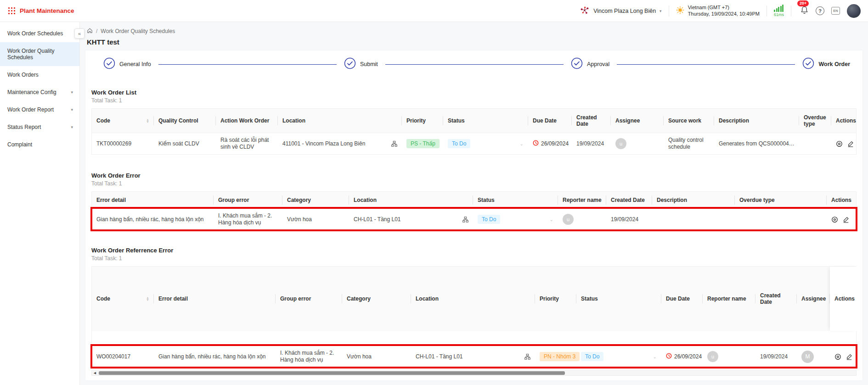 This screenshot has height=385, width=868. Describe the element at coordinates (590, 64) in the screenshot. I see `step-approval: Approval` at that location.